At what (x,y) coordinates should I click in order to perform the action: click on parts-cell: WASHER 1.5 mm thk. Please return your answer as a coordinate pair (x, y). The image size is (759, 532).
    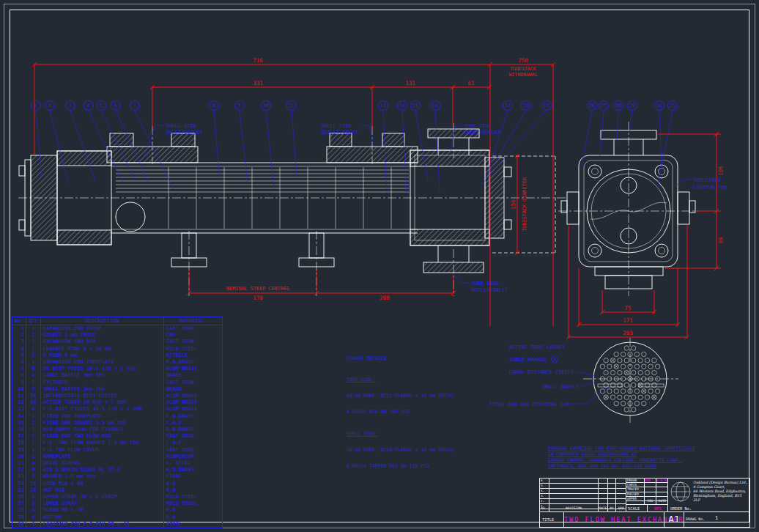
    Looking at the image, I should click on (102, 476).